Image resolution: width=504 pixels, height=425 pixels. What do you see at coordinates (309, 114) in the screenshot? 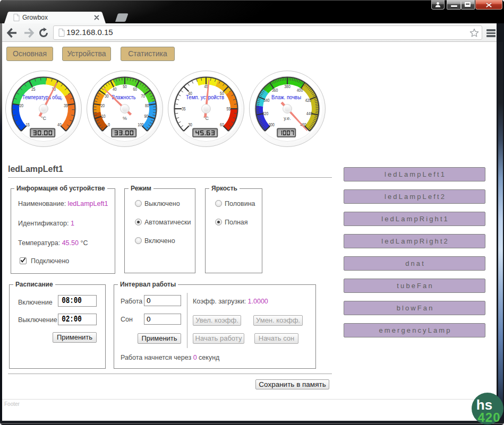
I see `svg-text: 440` at bounding box center [309, 114].